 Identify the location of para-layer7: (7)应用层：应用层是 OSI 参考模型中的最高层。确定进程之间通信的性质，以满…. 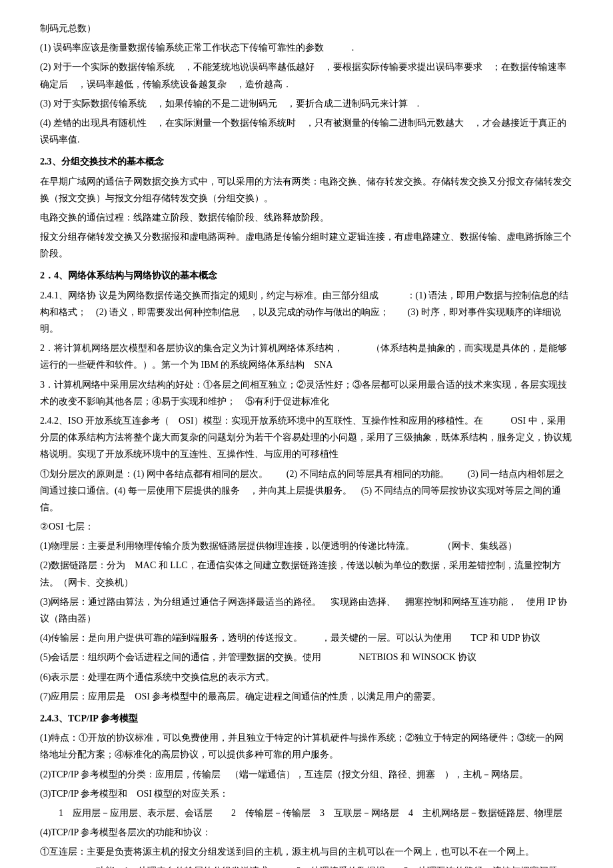
(306, 697).